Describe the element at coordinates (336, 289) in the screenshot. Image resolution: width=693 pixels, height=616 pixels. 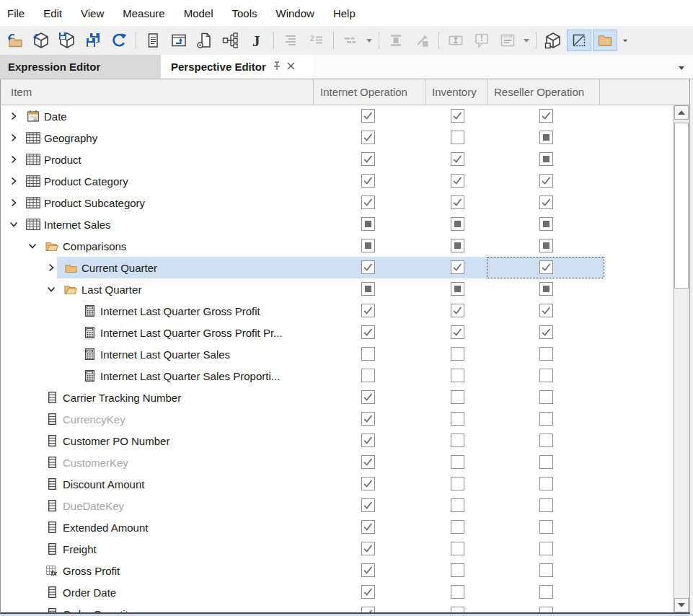
I see `tree-row: Last Quarter` at that location.